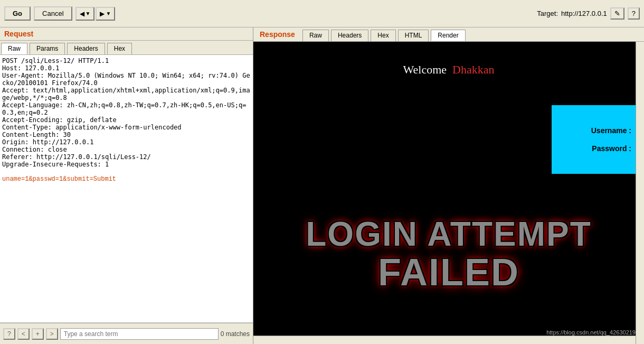  Describe the element at coordinates (425, 70) in the screenshot. I see `welcome-label: Welcome` at that location.